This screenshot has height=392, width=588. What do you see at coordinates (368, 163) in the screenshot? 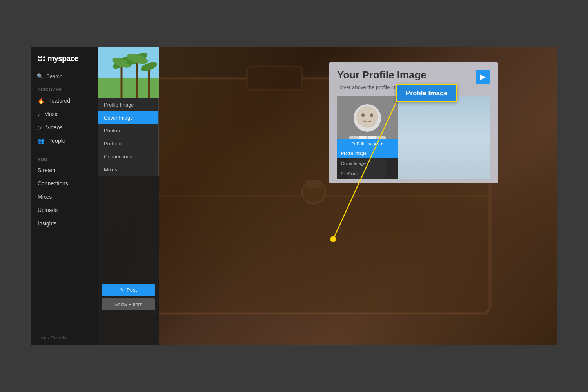
I see `mini-dropdown-cover-image: Cover Image` at bounding box center [368, 163].